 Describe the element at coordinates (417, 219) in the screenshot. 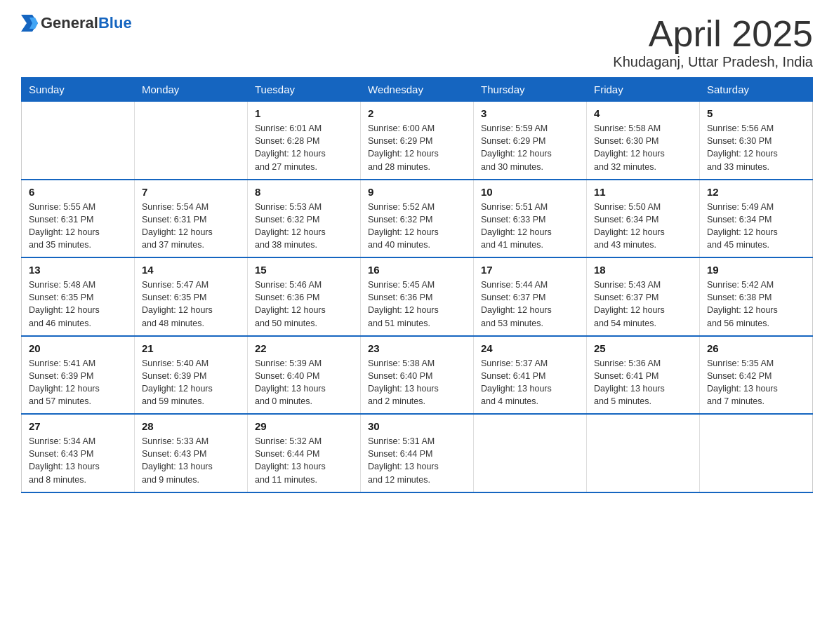

I see `calendar-week-row: 6Sunrise: 5:55 AM Sunset: 6:31 PM Daylig…` at that location.